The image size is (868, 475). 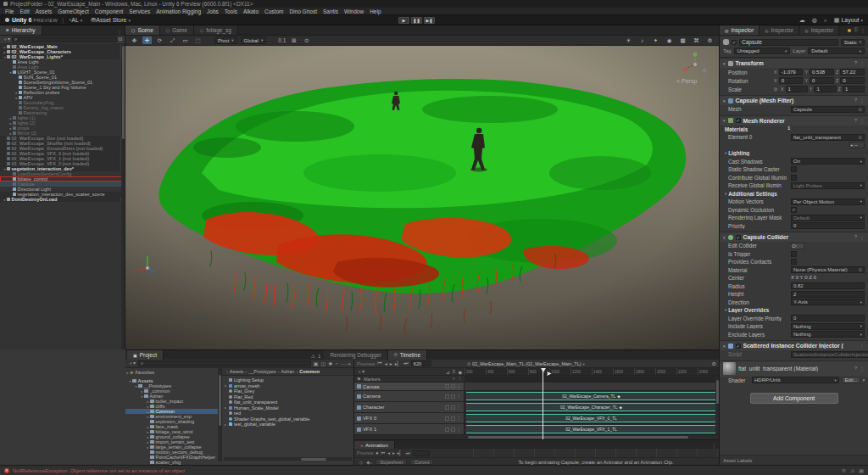 What do you see at coordinates (64, 39) in the screenshot?
I see `hierarchy-search-input: ⌕` at bounding box center [64, 39].